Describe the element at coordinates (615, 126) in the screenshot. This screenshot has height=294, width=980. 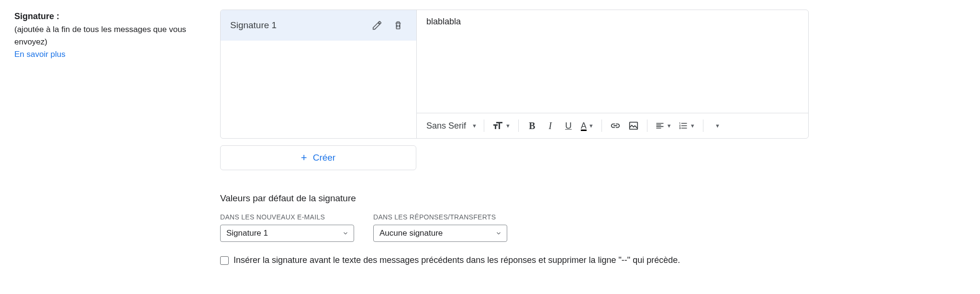
I see `insert-link-button` at that location.